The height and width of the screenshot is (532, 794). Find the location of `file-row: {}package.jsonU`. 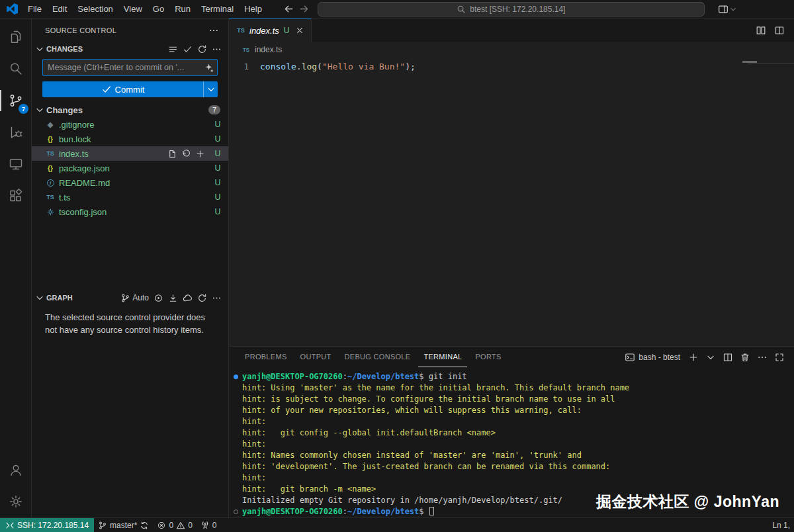

file-row: {}package.jsonU is located at coordinates (130, 168).